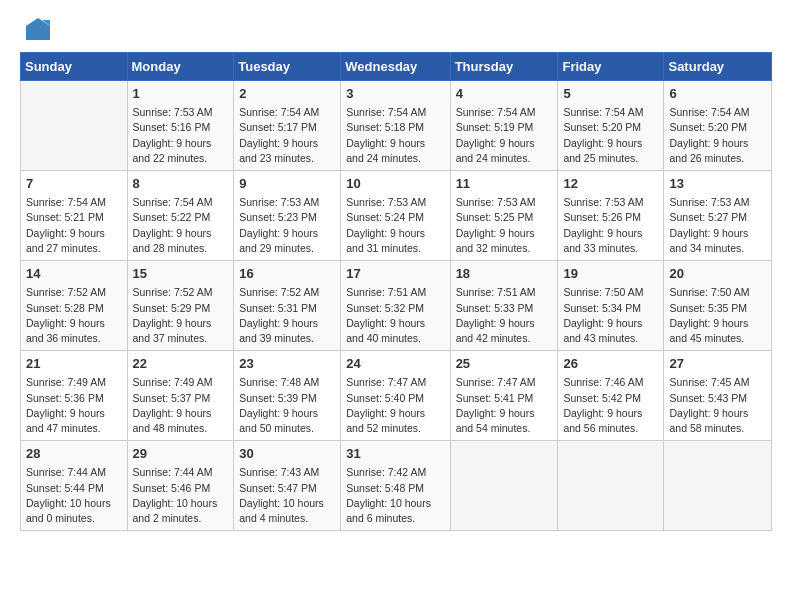 Image resolution: width=792 pixels, height=612 pixels. What do you see at coordinates (287, 226) in the screenshot?
I see `day-info: Sunrise: 7:53 AM Sunset: 5:23 PM Dayligh…` at bounding box center [287, 226].